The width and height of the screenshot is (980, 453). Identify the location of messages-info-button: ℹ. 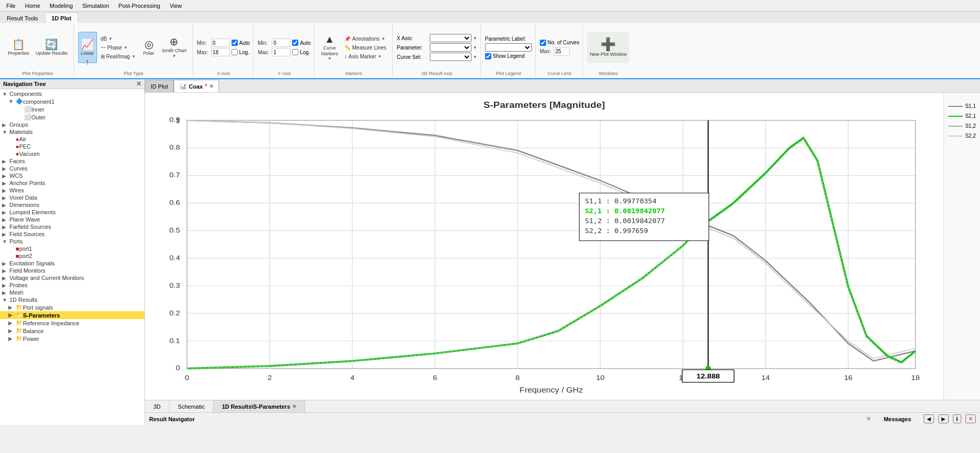
(957, 419).